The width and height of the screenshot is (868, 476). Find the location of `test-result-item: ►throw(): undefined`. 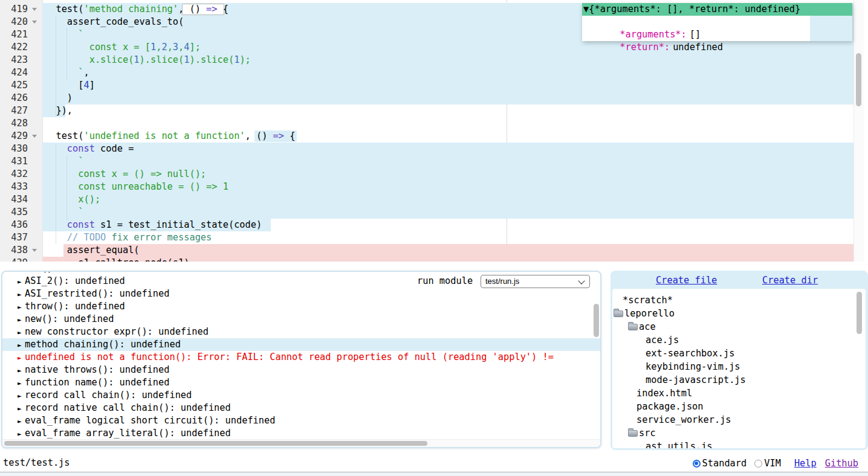

test-result-item: ►throw(): undefined is located at coordinates (301, 307).